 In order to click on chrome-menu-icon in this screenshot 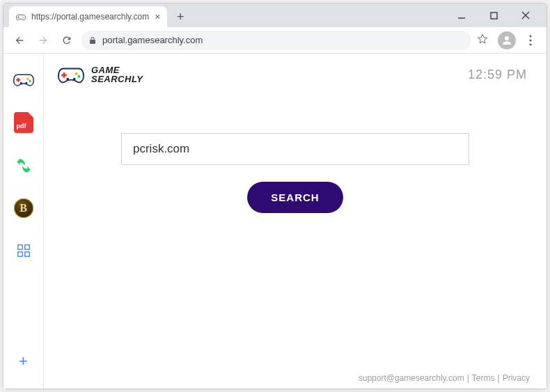, I will do `click(531, 40)`.